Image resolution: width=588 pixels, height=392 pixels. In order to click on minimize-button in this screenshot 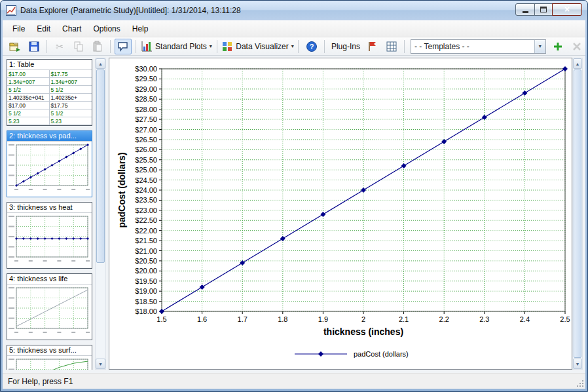, I will do `click(525, 9)`.